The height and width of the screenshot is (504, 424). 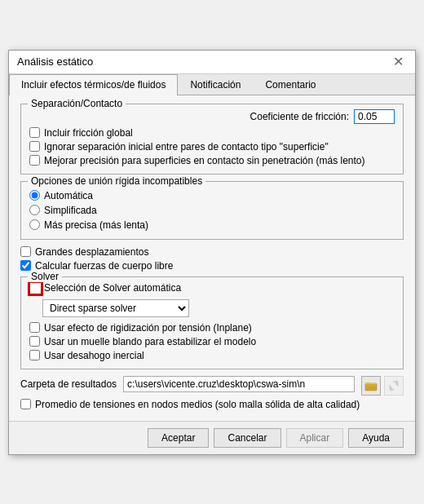 I want to click on rigid-union-radio-group: Automática Simplificada Más precisa (más…, so click(x=212, y=210).